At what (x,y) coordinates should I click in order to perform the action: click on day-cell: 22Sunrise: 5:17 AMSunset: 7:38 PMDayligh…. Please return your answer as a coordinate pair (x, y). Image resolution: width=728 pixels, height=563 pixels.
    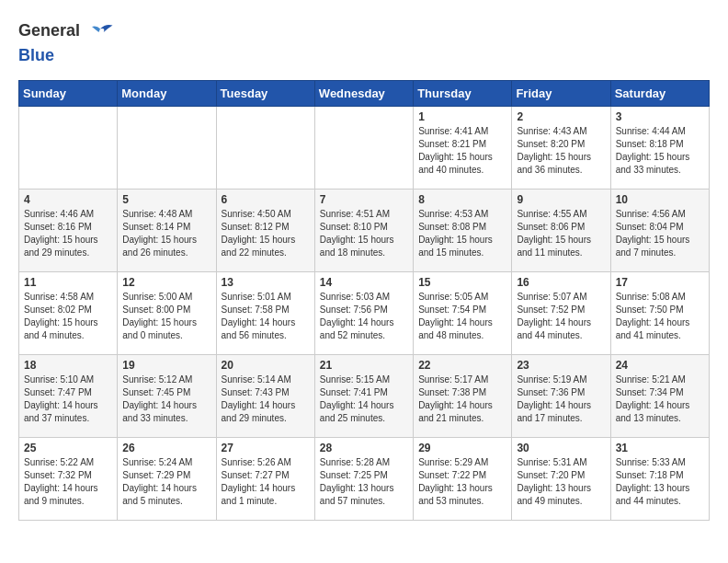
    Looking at the image, I should click on (463, 396).